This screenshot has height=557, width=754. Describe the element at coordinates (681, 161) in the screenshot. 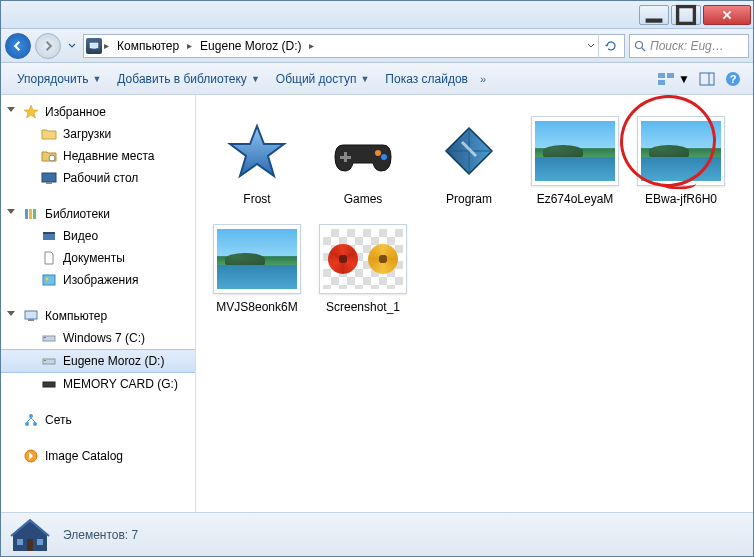

I see `image-item: EBwa-jfR6H0` at that location.